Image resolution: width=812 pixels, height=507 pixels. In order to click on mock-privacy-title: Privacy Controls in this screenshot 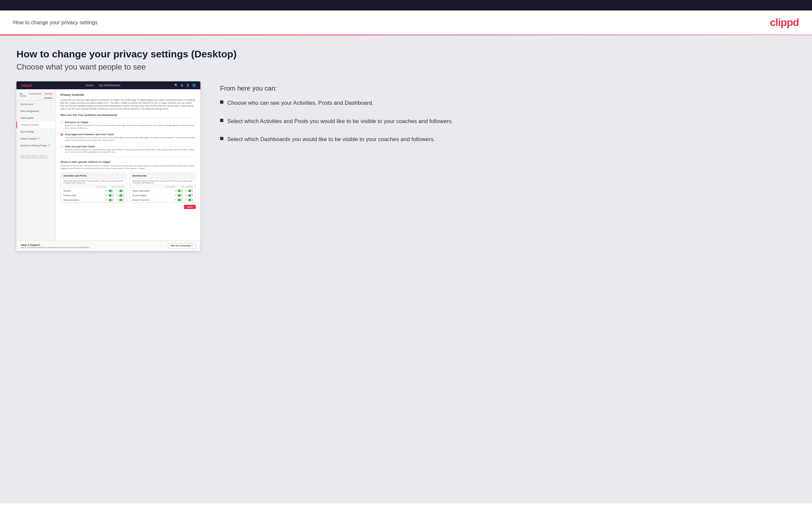, I will do `click(128, 95)`.